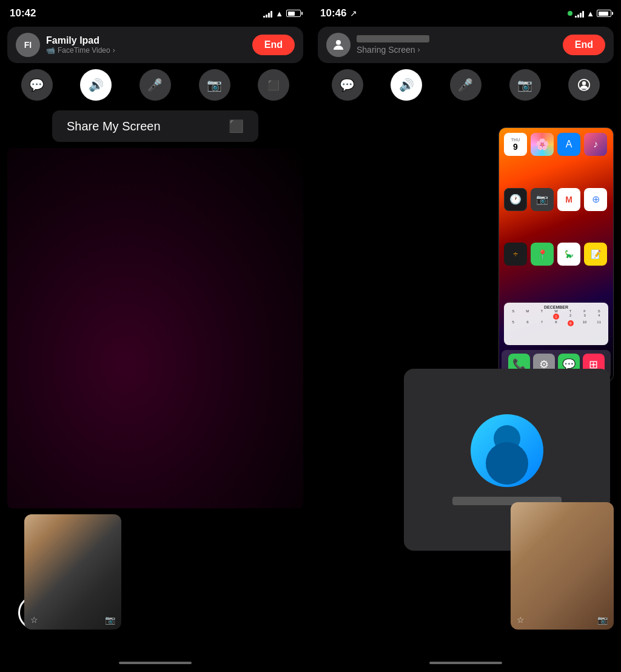 The width and height of the screenshot is (621, 672). I want to click on left-time: 10:42, so click(23, 13).